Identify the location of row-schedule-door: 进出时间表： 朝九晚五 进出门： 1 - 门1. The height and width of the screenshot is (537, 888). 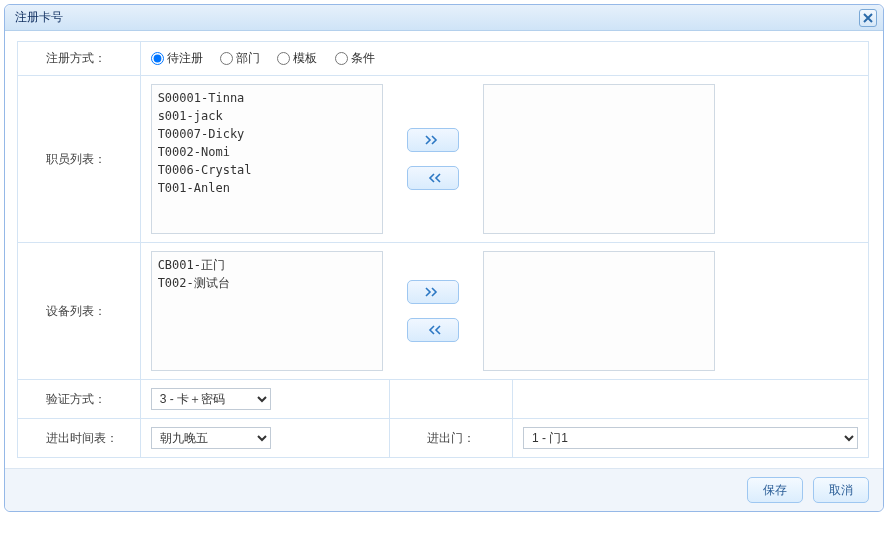
(444, 438).